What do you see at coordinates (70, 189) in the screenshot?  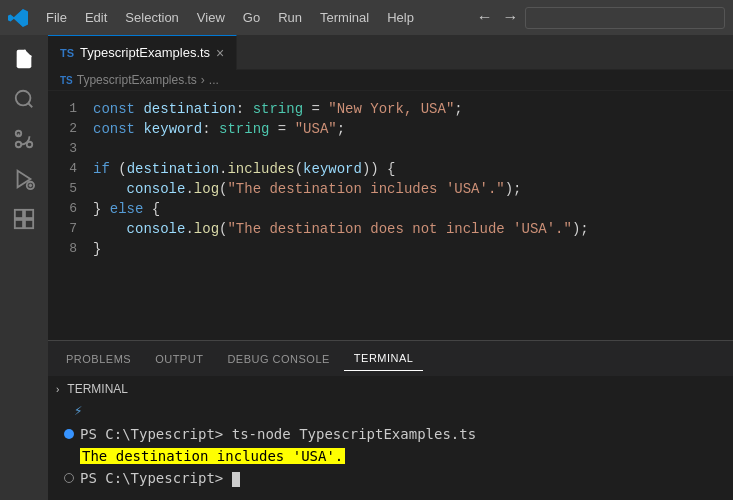 I see `line-num-5: 5` at bounding box center [70, 189].